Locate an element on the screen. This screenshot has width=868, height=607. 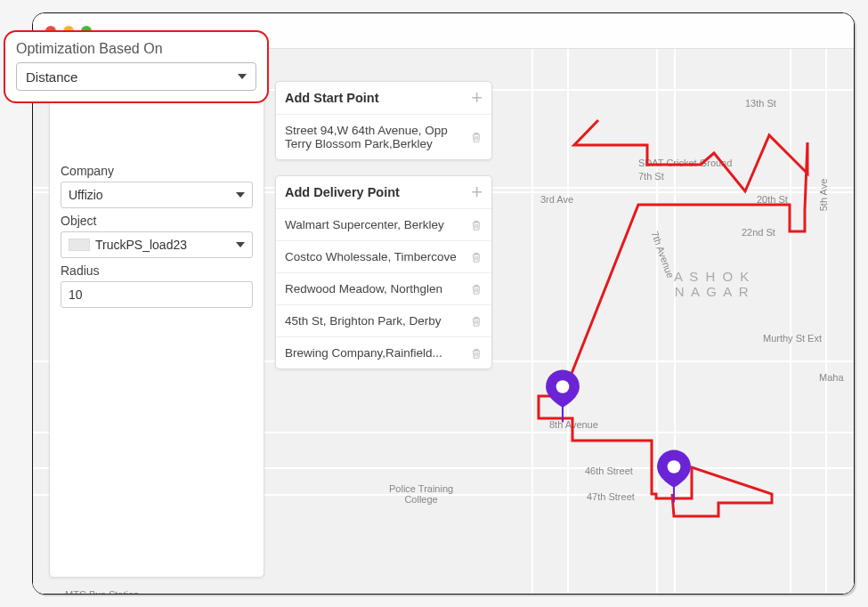
company-value: Uffizio is located at coordinates (85, 195).